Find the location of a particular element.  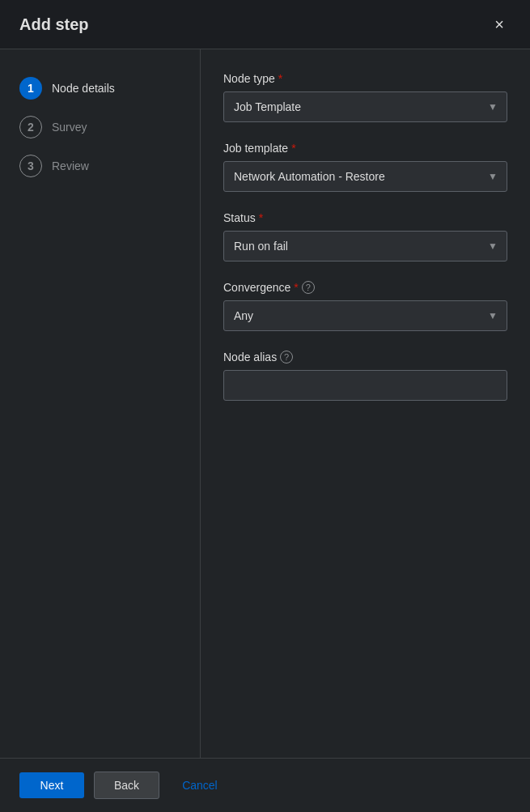

job-template-field-group: Job template * Network Automation - Rest… is located at coordinates (366, 167).